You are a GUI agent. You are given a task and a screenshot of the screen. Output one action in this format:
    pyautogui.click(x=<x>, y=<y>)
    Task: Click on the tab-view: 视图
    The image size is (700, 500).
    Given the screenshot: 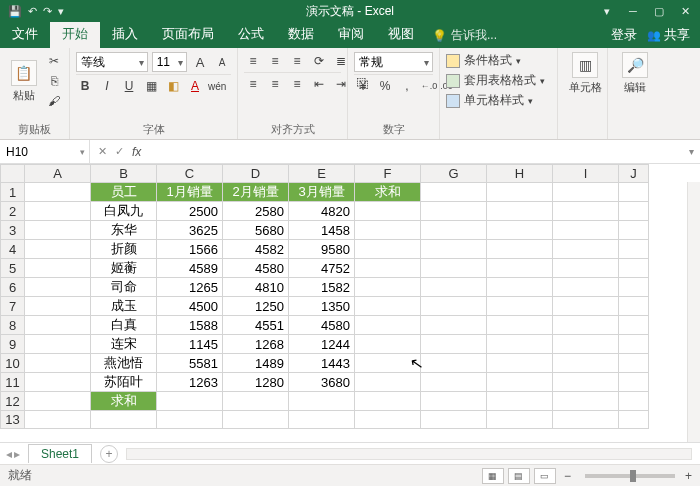 What is the action you would take?
    pyautogui.click(x=401, y=34)
    